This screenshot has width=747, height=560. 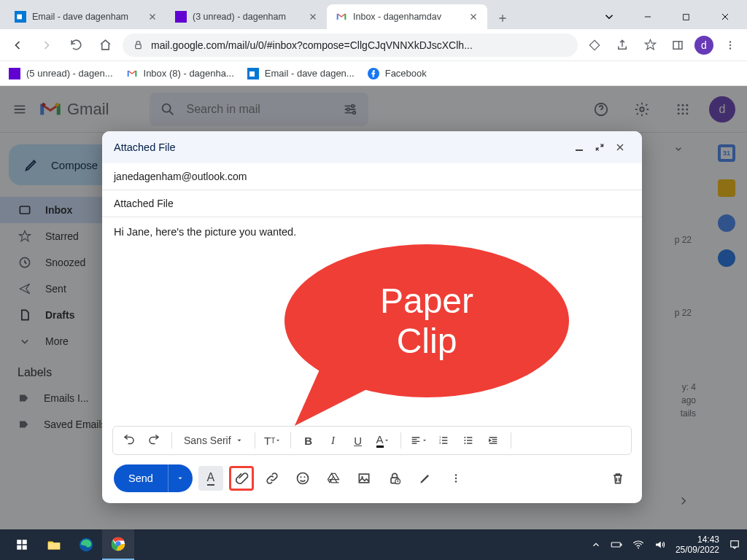 What do you see at coordinates (397, 74) in the screenshot?
I see `bookmark-item: Facebook` at bounding box center [397, 74].